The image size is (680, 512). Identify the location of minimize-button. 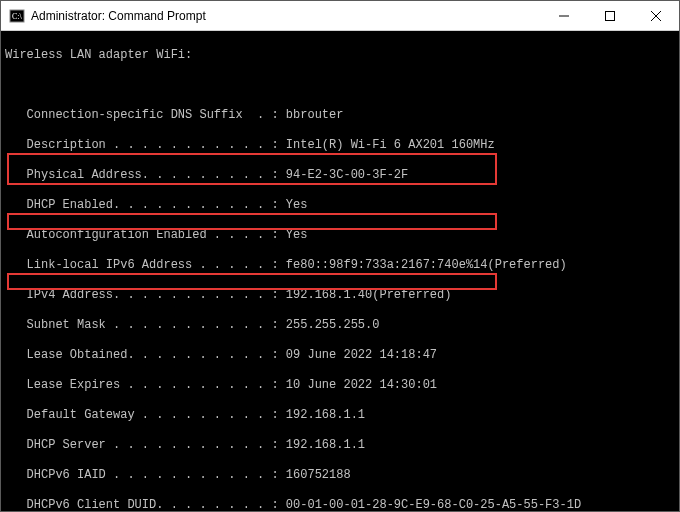
(564, 16).